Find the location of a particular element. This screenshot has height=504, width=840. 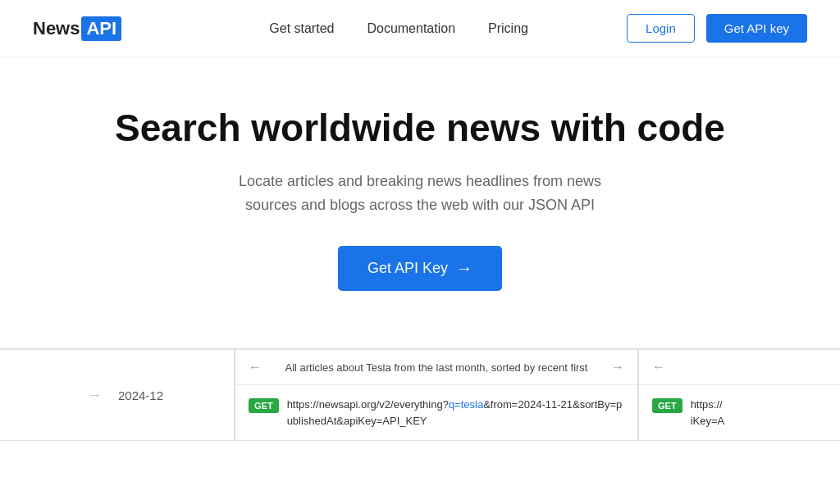

hero-subtitle-line1: Locate articles and breaking news headli… is located at coordinates (420, 181).